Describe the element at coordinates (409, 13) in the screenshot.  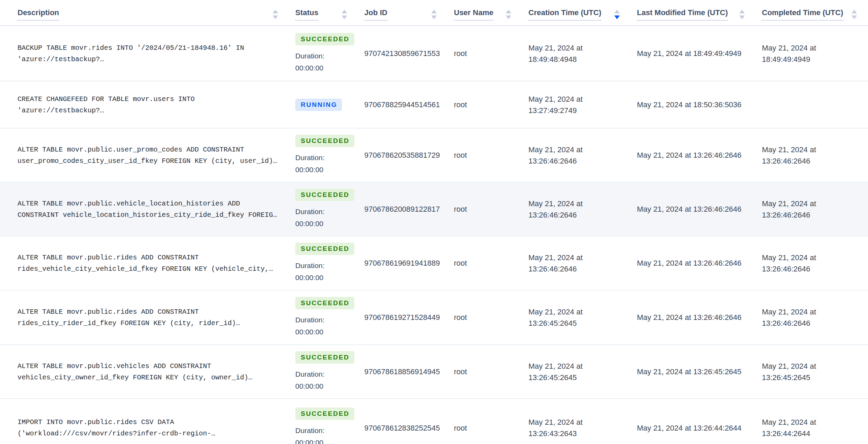
I see `column-header-job-id: Job ID` at that location.